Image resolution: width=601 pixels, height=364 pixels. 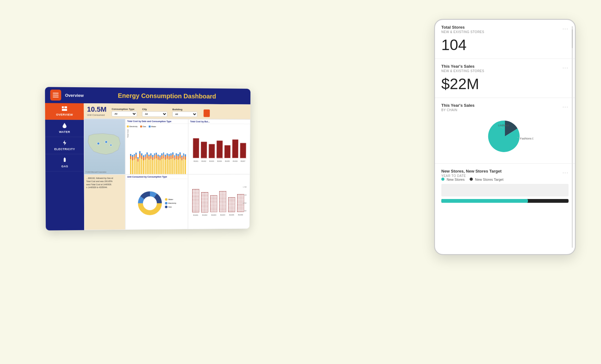 What do you see at coordinates (124, 112) in the screenshot?
I see `consumption-type-filter: Consumption Type All Electricity Gas Wat…` at bounding box center [124, 112].